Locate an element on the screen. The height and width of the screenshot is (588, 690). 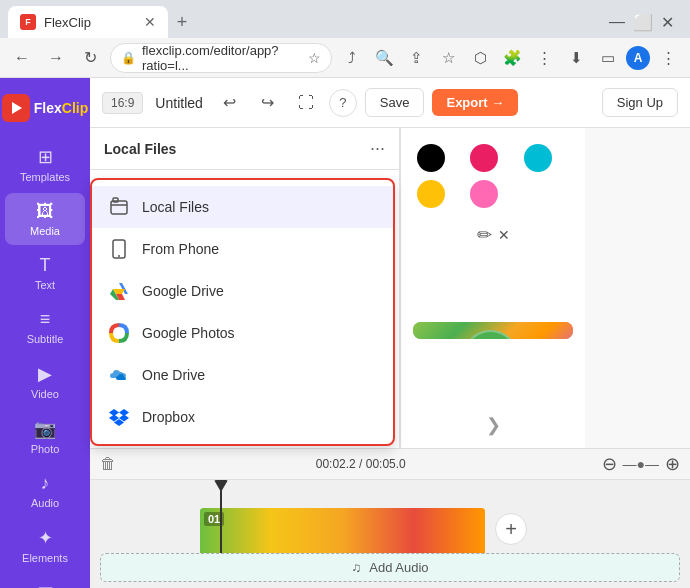
more-options-icon: ⋮ is located at coordinates (668, 58).